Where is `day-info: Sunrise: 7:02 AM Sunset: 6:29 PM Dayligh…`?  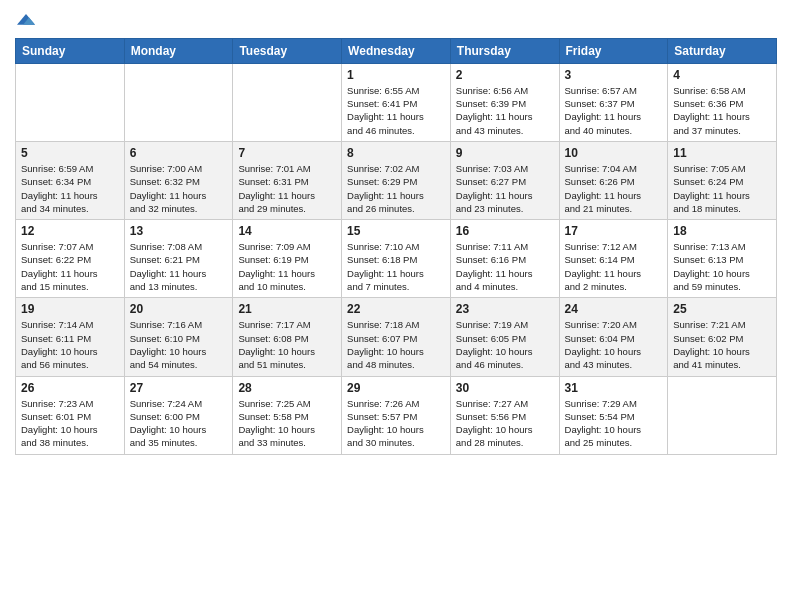
day-info: Sunrise: 7:02 AM Sunset: 6:29 PM Dayligh… is located at coordinates (396, 188).